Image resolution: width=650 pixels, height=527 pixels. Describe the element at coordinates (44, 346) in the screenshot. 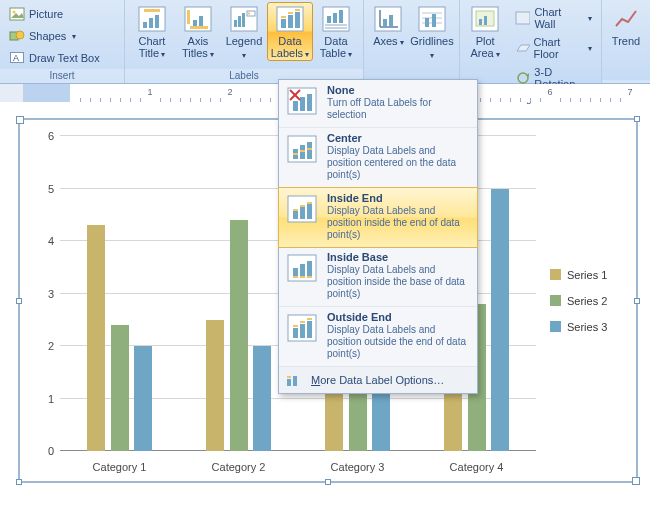

I see `y-tick-label: 2` at that location.